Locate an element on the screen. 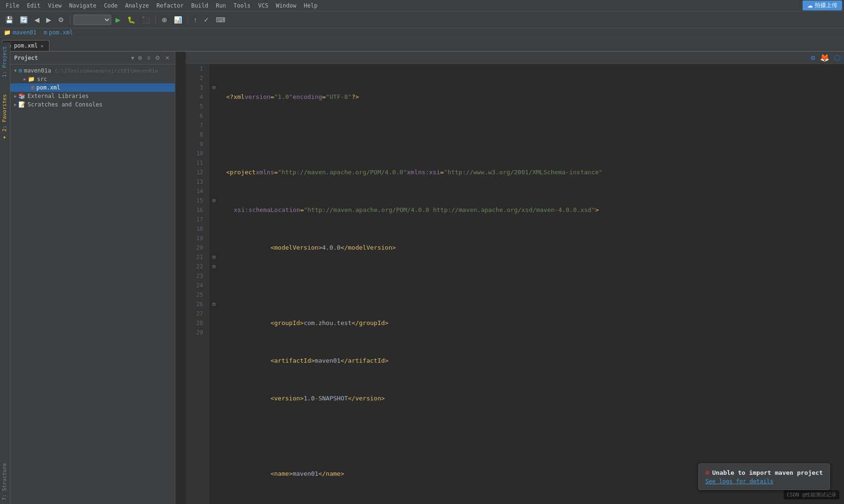 The image size is (844, 504). breadcrumb-project: maven01 is located at coordinates (25, 33).